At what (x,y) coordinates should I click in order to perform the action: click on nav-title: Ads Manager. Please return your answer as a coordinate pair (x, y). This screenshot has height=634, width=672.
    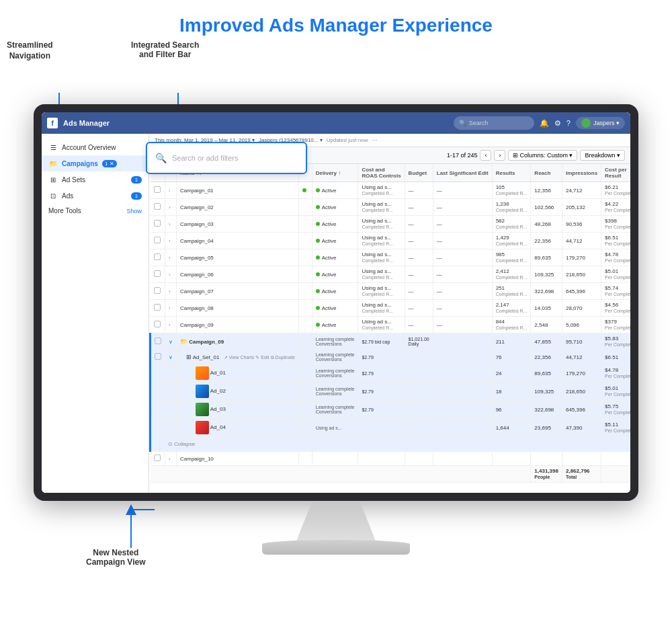
    Looking at the image, I should click on (86, 123).